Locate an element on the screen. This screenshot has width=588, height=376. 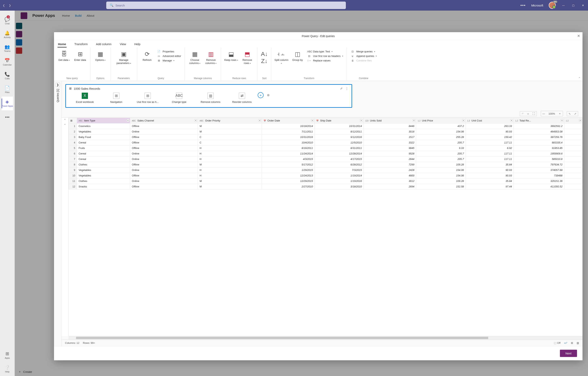
cell: 3322 is located at coordinates (390, 143).